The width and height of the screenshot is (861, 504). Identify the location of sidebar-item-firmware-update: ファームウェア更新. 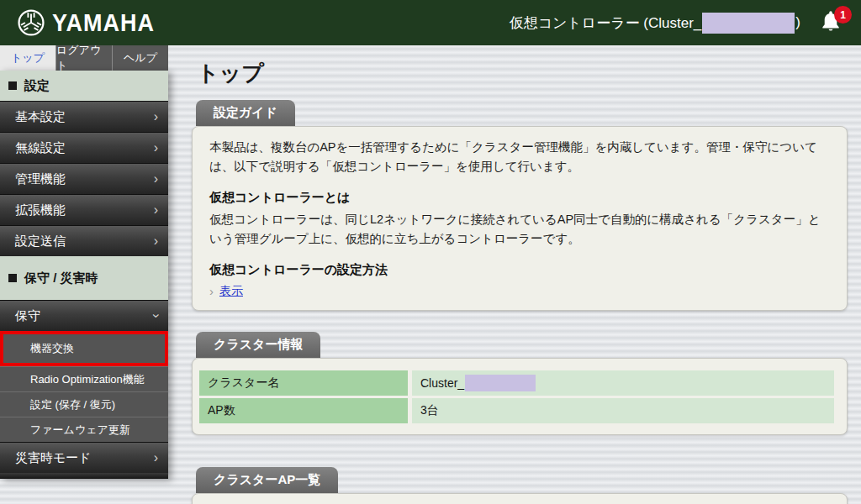
(84, 429).